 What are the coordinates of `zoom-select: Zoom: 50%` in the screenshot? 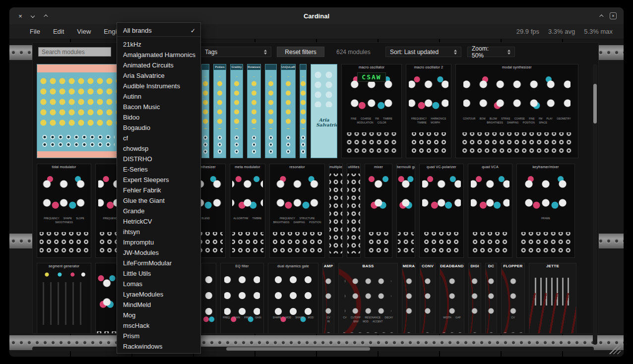 It's located at (491, 52).